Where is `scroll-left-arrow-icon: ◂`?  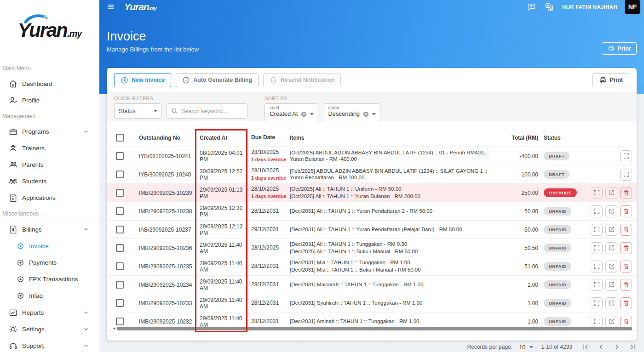
scroll-left-arrow-icon: ◂ is located at coordinates (114, 328).